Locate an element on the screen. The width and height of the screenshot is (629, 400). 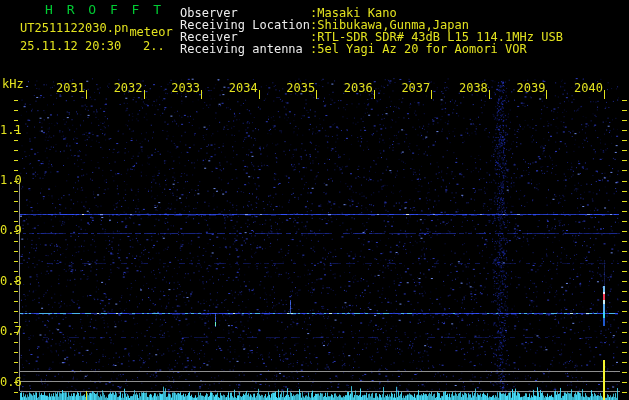
time-tick-label: 2033 is located at coordinates (184, 88).